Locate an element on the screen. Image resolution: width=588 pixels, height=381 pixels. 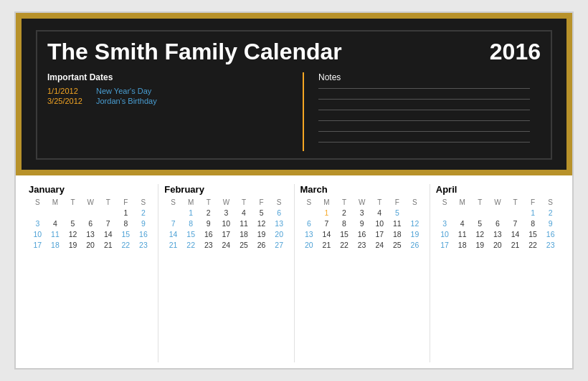
vertical-divider is located at coordinates (303, 112).